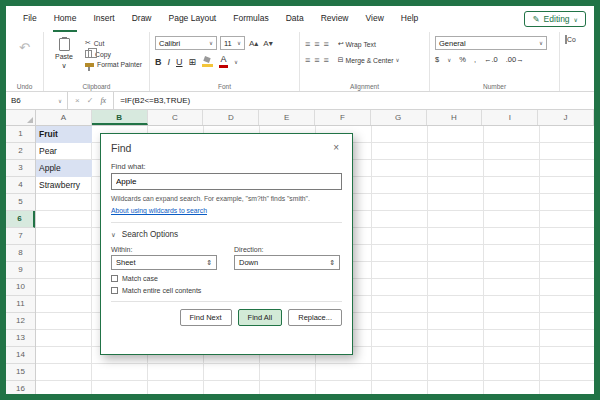 The height and width of the screenshot is (400, 600). What do you see at coordinates (375, 19) in the screenshot?
I see `tab-view: View` at bounding box center [375, 19].